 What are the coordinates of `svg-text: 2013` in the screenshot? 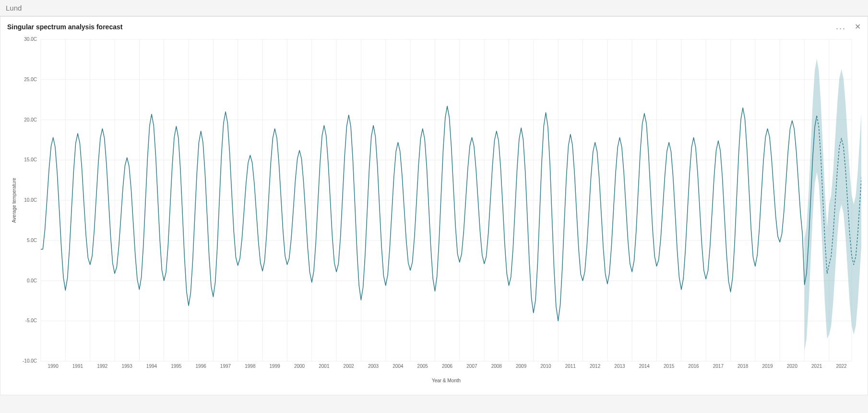 It's located at (620, 366).